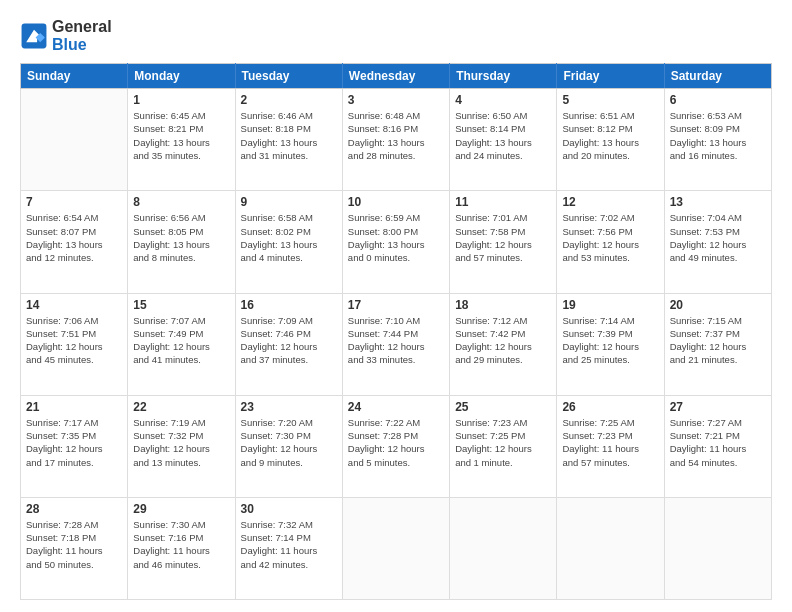 This screenshot has height=612, width=792. I want to click on col-wednesday: Wednesday, so click(396, 76).